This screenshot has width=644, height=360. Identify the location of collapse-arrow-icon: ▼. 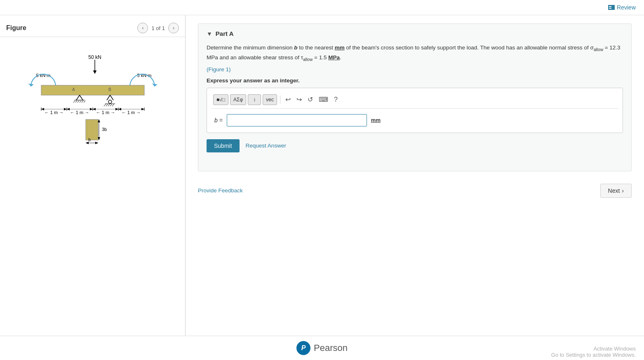
(209, 34).